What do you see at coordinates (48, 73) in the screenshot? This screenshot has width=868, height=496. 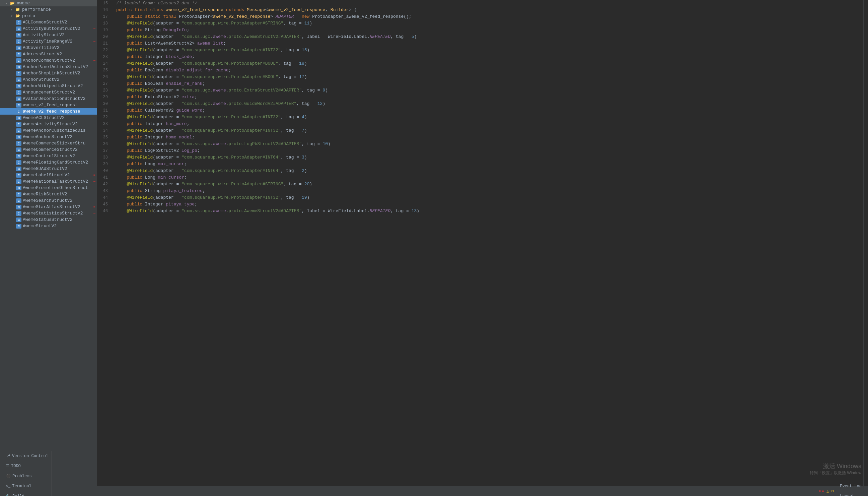 I see `sidebar-item-anchorshoplinkstructv2: AnchorShopLinkStructV2` at bounding box center [48, 73].